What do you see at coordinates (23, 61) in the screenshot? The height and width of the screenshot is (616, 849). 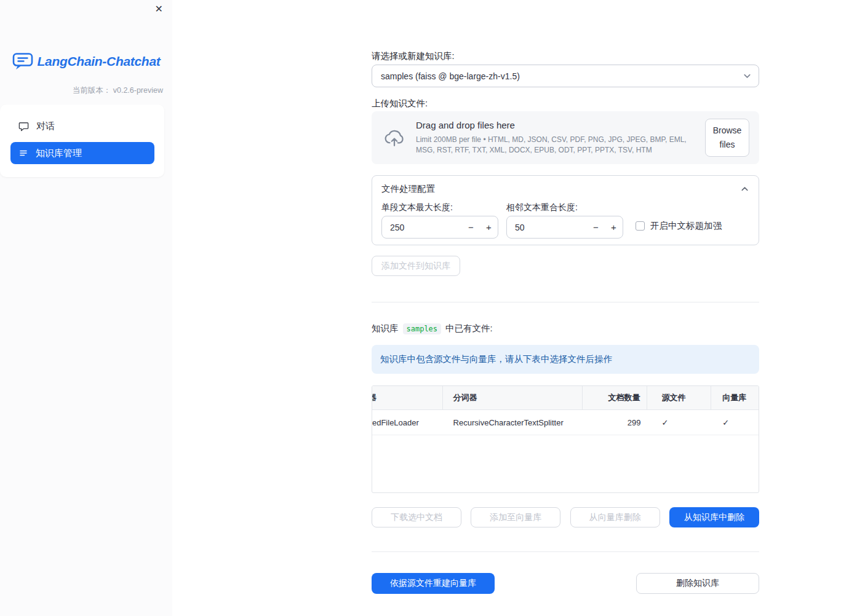 I see `logo-chat-icon` at bounding box center [23, 61].